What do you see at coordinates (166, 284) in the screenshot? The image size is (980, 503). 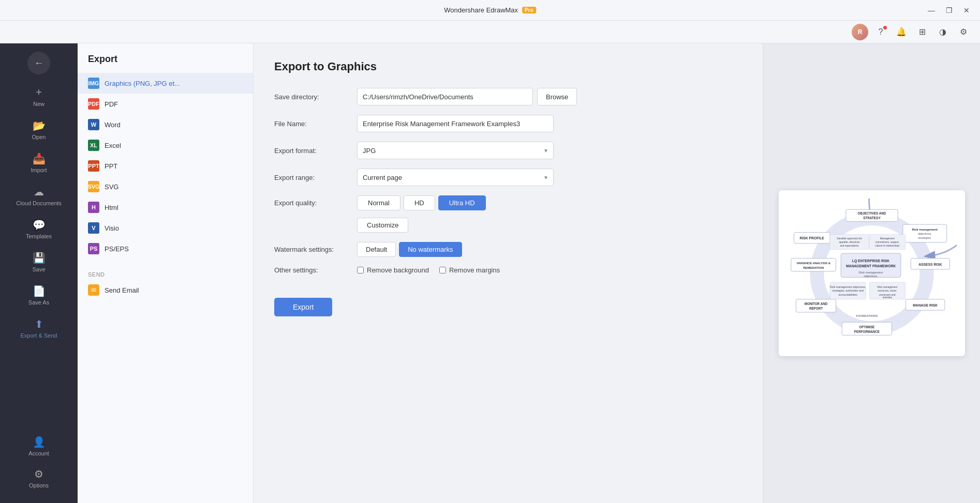 I see `send-section: Send ✉ Send Email` at bounding box center [166, 284].